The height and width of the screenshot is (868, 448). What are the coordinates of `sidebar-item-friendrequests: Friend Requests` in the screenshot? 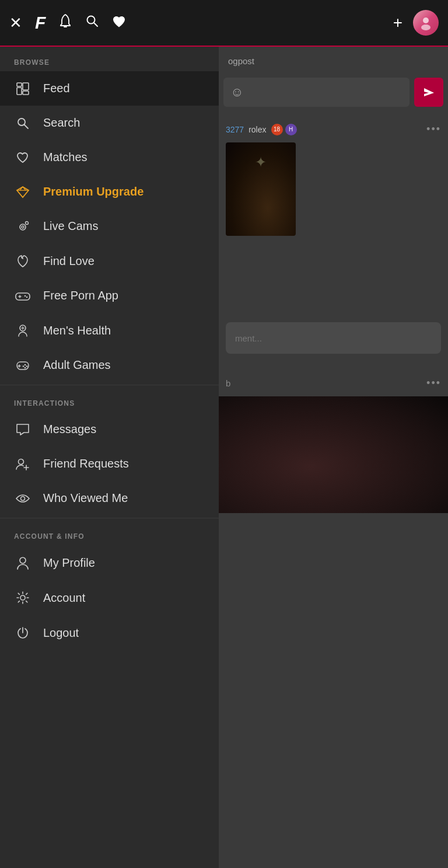 It's located at (110, 463).